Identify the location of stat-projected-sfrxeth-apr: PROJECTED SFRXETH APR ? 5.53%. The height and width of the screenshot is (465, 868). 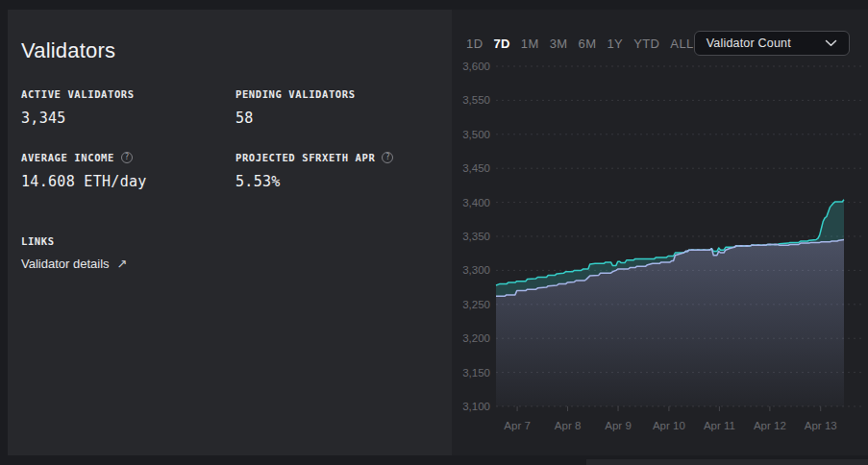
(336, 171).